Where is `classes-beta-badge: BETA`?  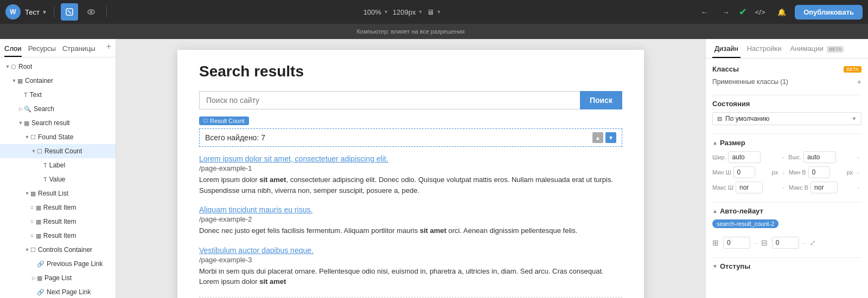
classes-beta-badge: BETA is located at coordinates (853, 69).